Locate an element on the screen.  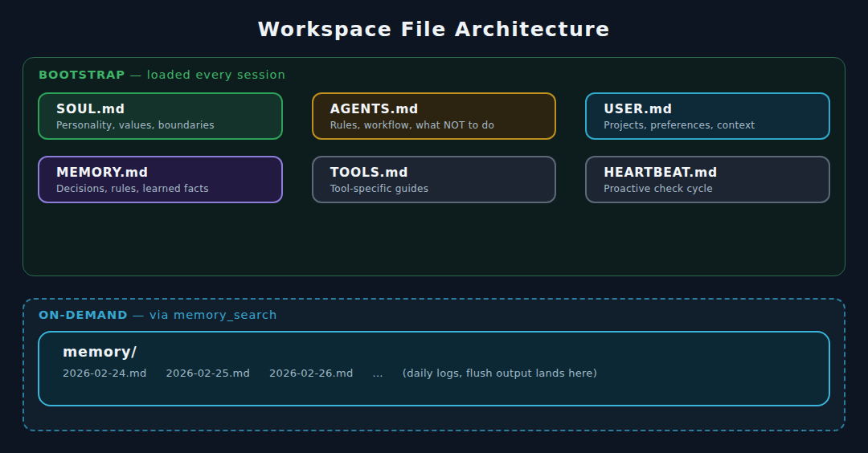
ondemand-section-sublabel: — via memory_search is located at coordinates (205, 315).